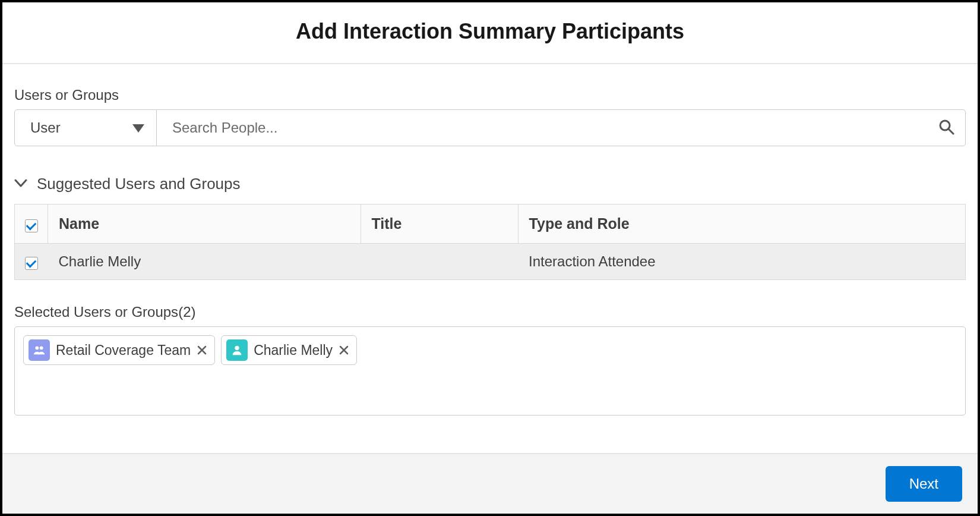  What do you see at coordinates (186, 312) in the screenshot?
I see `selected-count: 2` at bounding box center [186, 312].